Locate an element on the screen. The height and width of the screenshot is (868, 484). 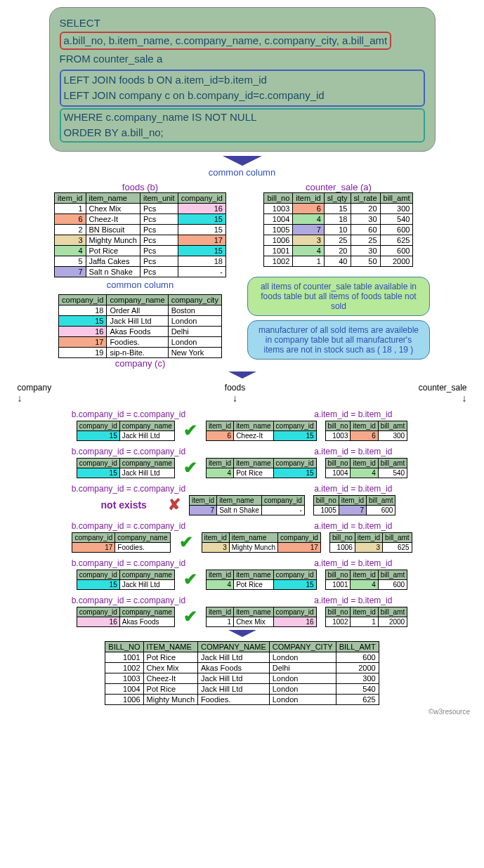
join-company-mini: company_idcompany_name17Foodies. is located at coordinates (121, 542).